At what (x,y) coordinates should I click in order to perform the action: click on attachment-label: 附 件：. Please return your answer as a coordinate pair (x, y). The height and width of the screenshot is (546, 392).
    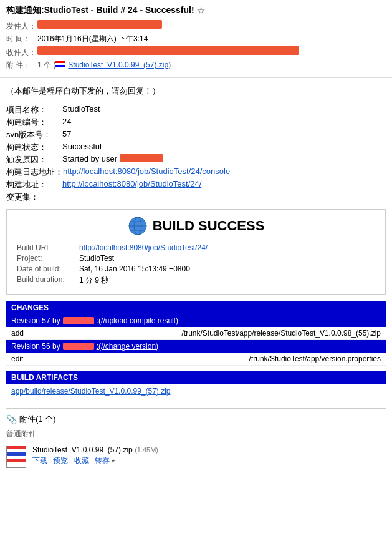
    Looking at the image, I should click on (22, 65).